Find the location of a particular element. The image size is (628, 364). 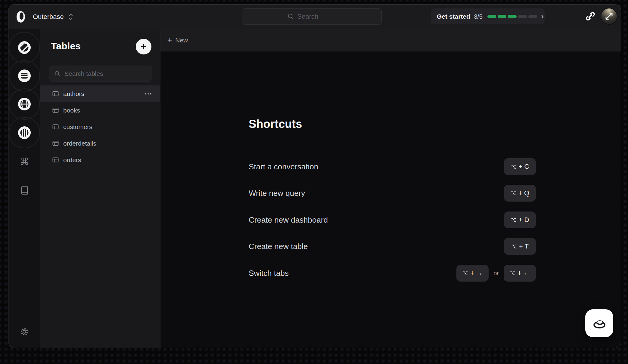

keycap-text: + → is located at coordinates (476, 273).